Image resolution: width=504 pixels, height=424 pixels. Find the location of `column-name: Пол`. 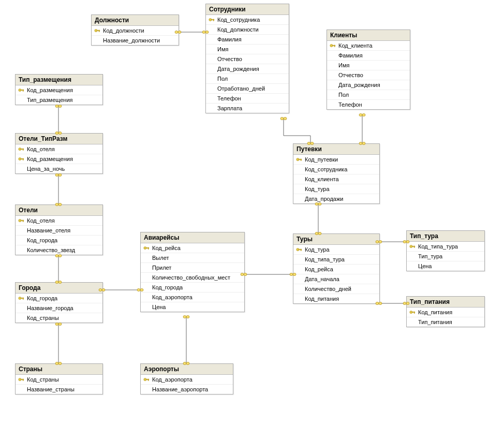

column-name: Пол is located at coordinates (223, 79).